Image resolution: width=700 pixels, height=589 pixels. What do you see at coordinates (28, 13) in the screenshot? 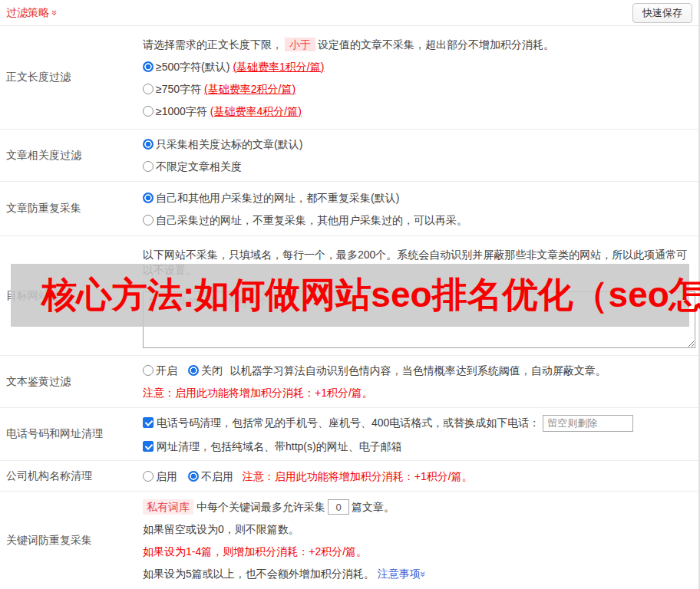
I see `page-title-text: 过滤策略` at bounding box center [28, 13].